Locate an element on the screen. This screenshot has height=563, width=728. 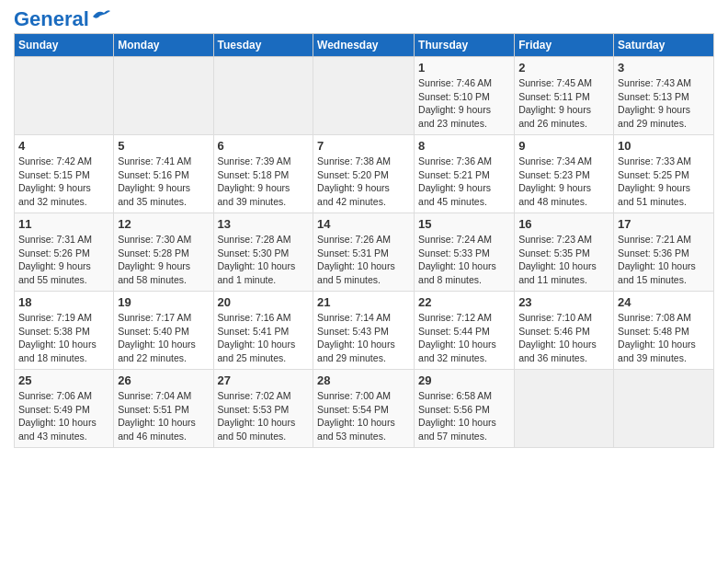
day-number: 3 is located at coordinates (664, 68).